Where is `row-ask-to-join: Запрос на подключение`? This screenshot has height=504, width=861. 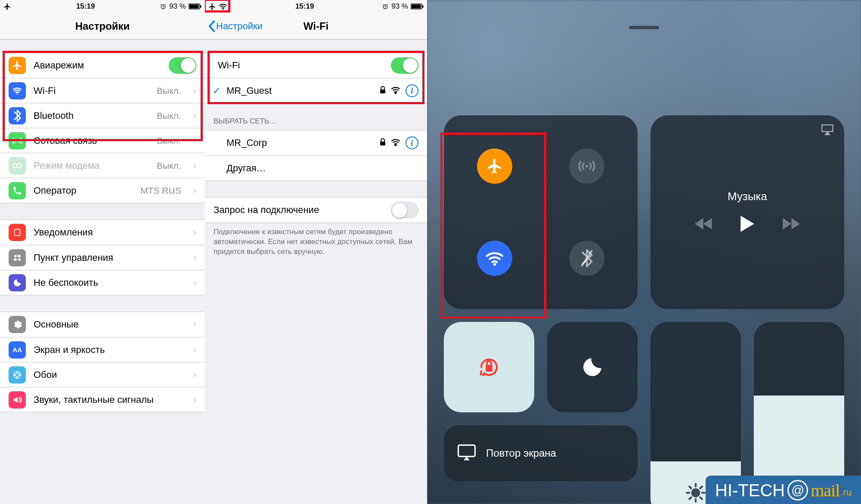 row-ask-to-join: Запрос на подключение is located at coordinates (316, 210).